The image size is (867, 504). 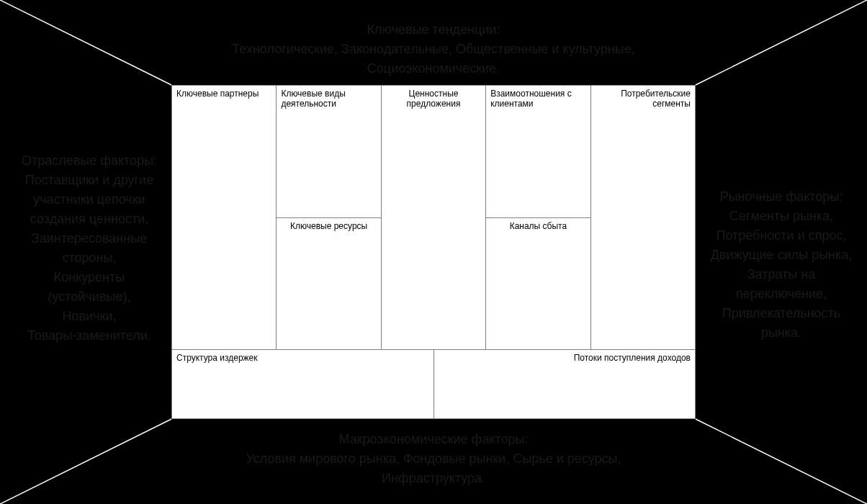 What do you see at coordinates (781, 236) in the screenshot?
I see `right-market-line: Потребности и спрос,` at bounding box center [781, 236].